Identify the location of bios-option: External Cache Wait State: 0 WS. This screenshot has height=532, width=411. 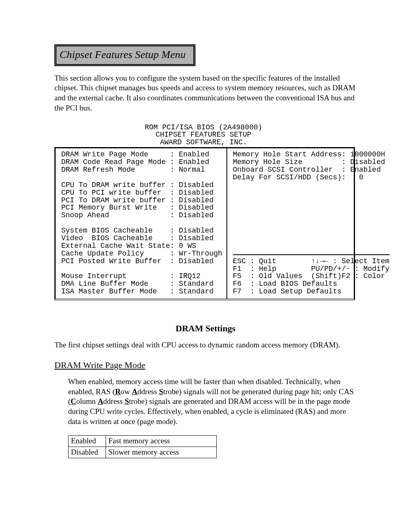
(129, 246).